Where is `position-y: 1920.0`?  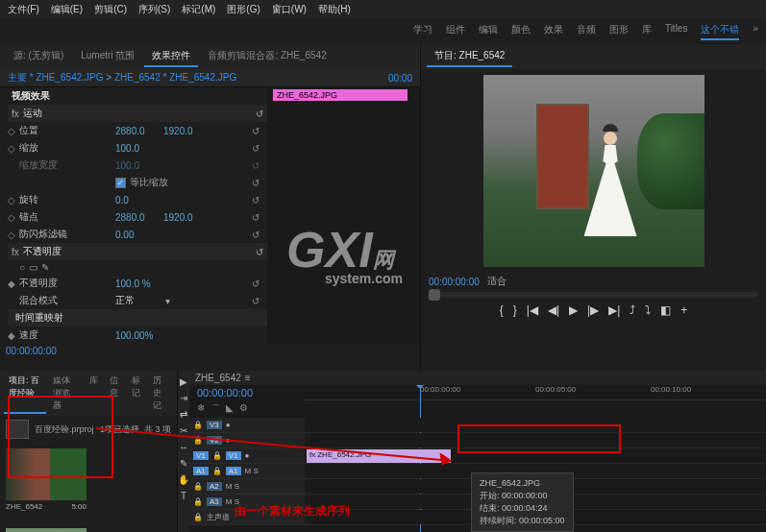 position-y: 1920.0 is located at coordinates (187, 131).